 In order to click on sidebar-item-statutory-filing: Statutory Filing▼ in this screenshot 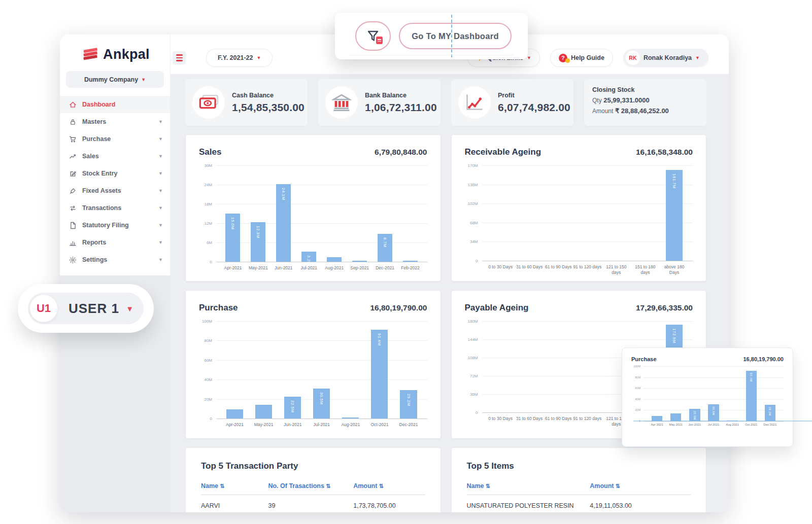, I will do `click(115, 225)`.